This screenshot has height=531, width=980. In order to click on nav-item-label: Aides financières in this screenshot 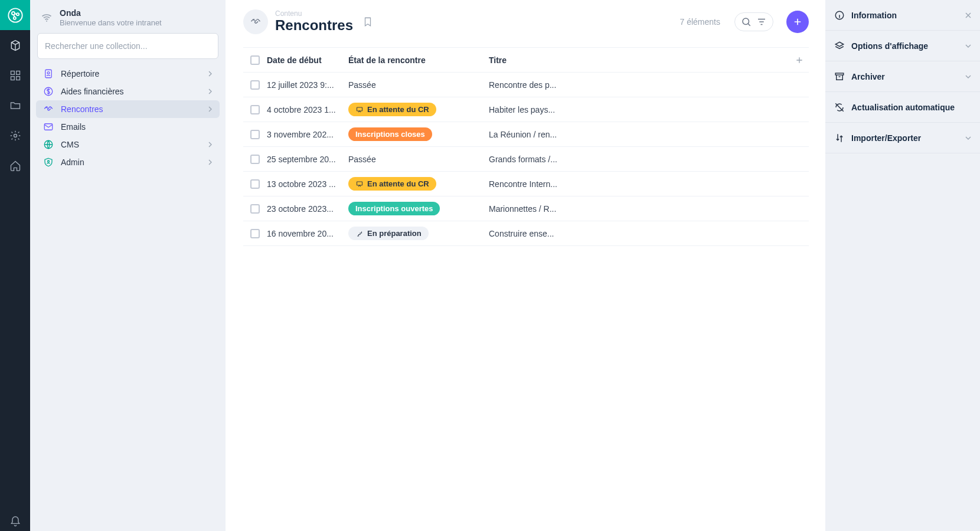, I will do `click(92, 91)`.